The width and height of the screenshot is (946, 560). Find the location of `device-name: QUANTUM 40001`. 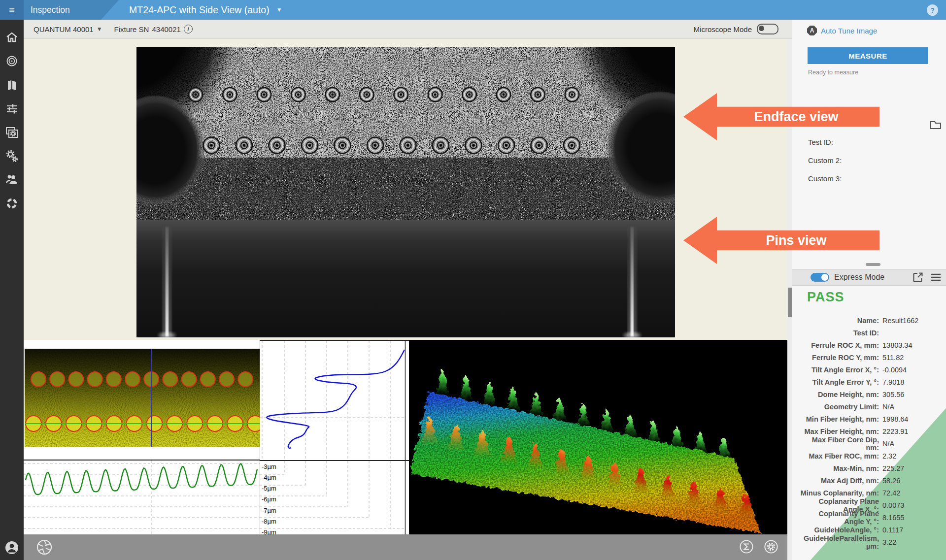

device-name: QUANTUM 40001 is located at coordinates (64, 30).